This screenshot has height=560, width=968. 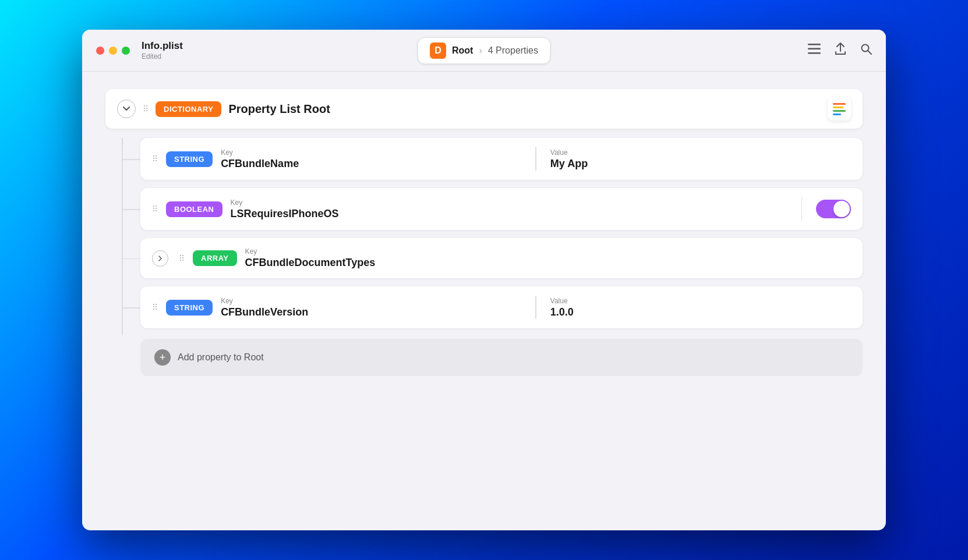 What do you see at coordinates (541, 209) in the screenshot?
I see `property-content-2: Key LSRequiresIPhoneOS` at bounding box center [541, 209].